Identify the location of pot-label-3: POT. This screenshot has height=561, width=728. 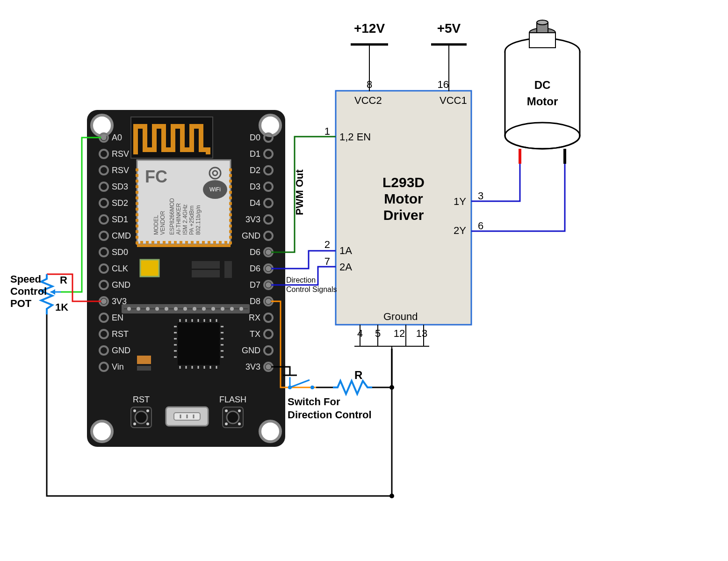
(21, 303).